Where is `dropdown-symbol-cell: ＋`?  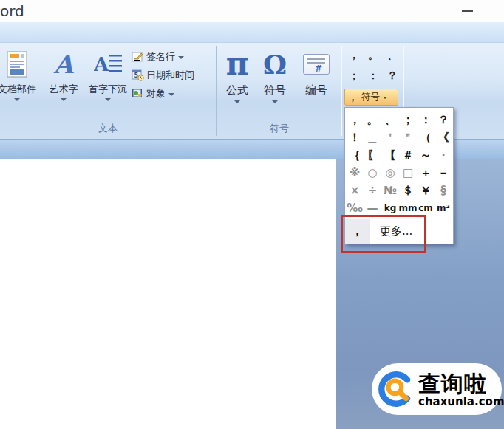
dropdown-symbol-cell: ＋ is located at coordinates (426, 173).